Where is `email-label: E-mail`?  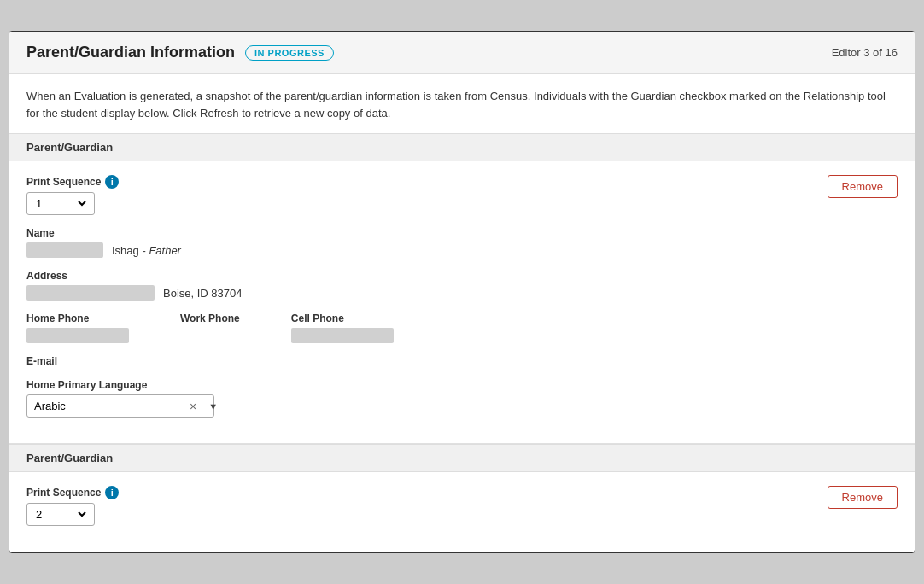 email-label: E-mail is located at coordinates (462, 361).